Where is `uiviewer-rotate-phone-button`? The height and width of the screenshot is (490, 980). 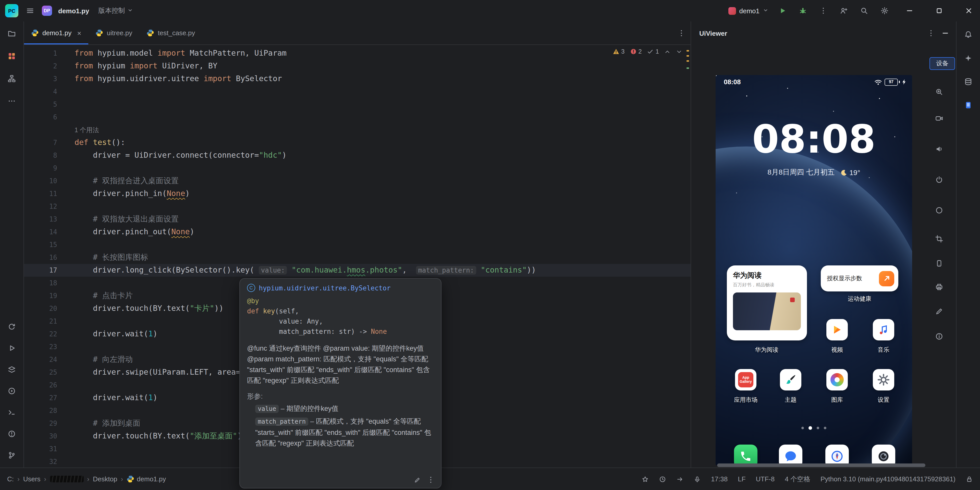
uiviewer-rotate-phone-button is located at coordinates (939, 263).